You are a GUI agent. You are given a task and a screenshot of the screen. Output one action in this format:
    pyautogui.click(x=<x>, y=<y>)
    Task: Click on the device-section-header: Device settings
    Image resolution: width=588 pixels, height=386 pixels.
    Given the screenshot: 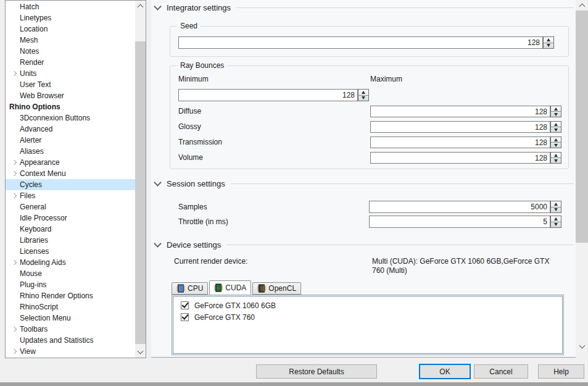 What is the action you would take?
    pyautogui.click(x=364, y=245)
    